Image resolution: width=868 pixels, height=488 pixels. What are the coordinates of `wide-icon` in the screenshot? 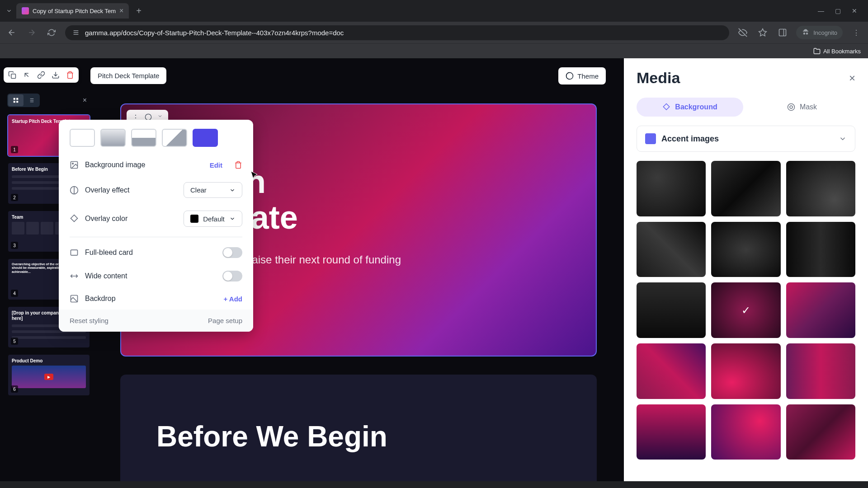 It's located at (74, 276).